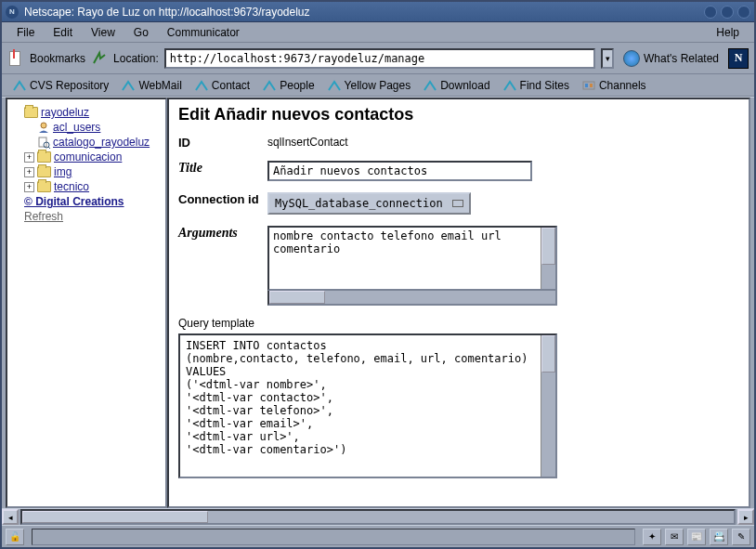 The width and height of the screenshot is (756, 549). Describe the element at coordinates (728, 33) in the screenshot. I see `menu-help: Help` at that location.